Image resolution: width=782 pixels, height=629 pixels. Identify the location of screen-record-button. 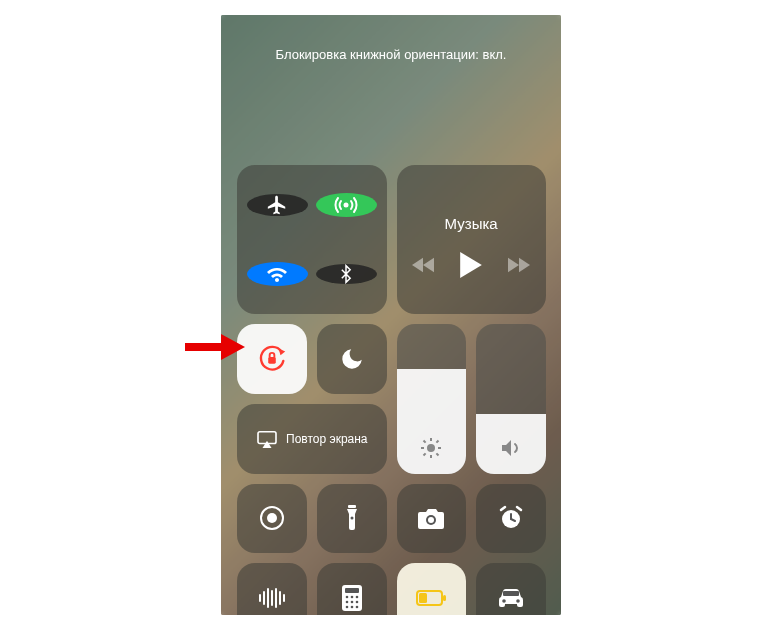
(272, 519).